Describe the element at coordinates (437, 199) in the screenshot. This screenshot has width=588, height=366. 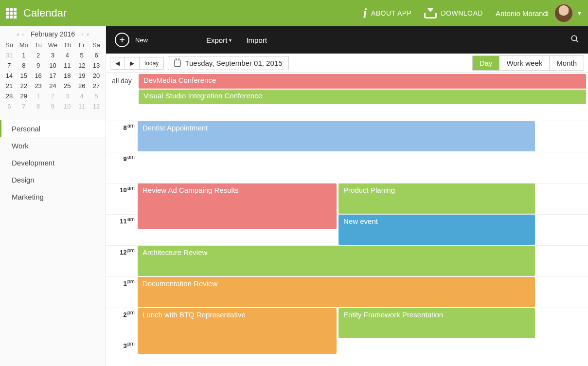
I see `calendar-event: Product Planing` at that location.